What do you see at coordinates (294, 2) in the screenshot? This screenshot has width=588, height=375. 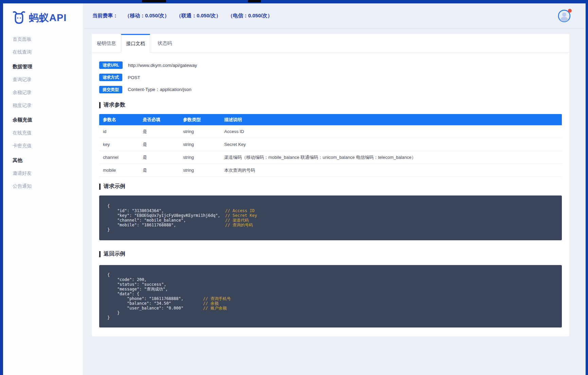 I see `page-frame-top` at bounding box center [294, 2].